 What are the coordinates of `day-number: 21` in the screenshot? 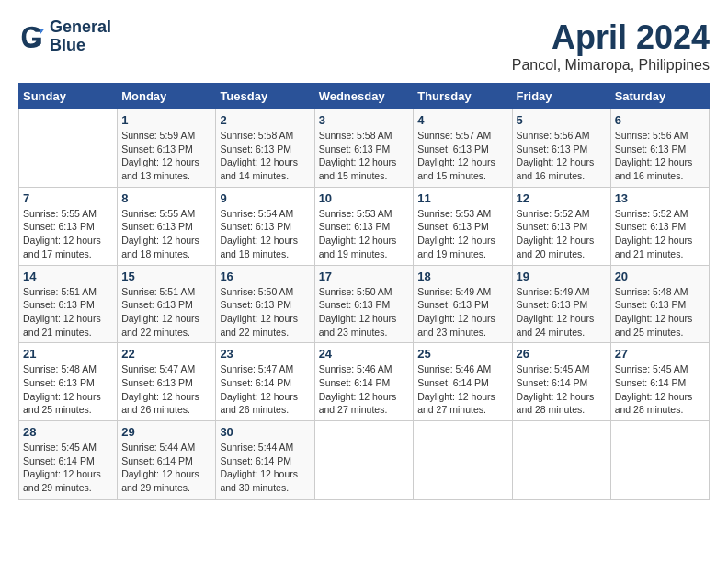 It's located at (68, 353).